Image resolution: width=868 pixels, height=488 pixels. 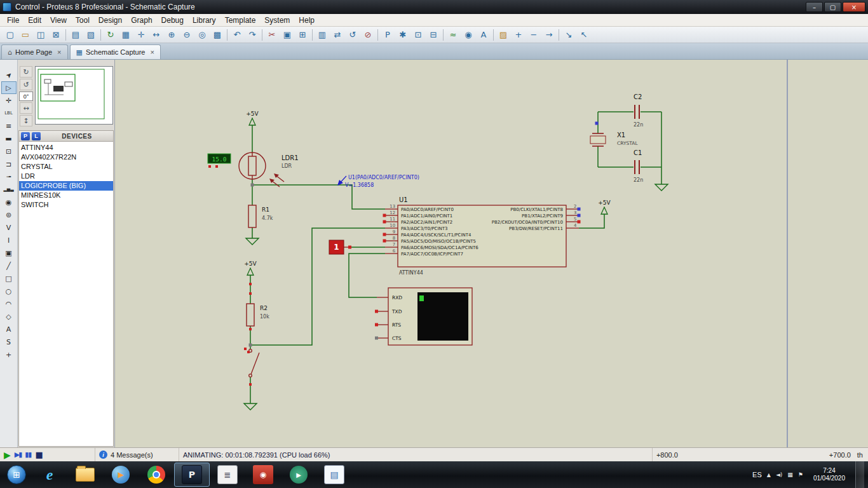 I want to click on device-list-item: SWITCH, so click(x=66, y=205).